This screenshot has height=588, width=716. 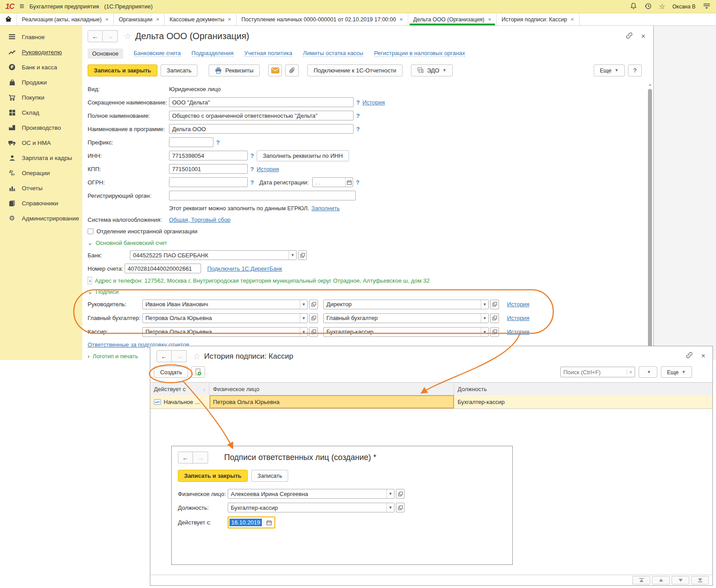 What do you see at coordinates (157, 53) in the screenshot?
I see `nav-bank-accounts: Банковские счета` at bounding box center [157, 53].